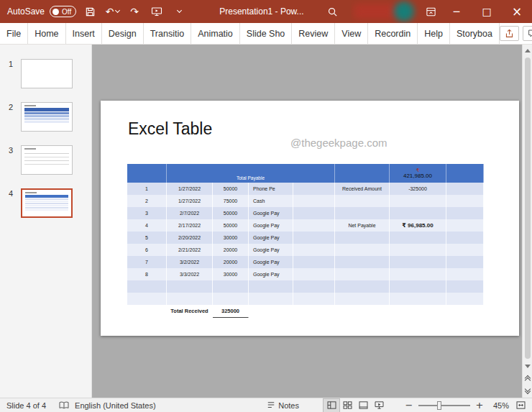 The width and height of the screenshot is (532, 412). What do you see at coordinates (46, 73) in the screenshot?
I see `slide-thumbnail-1: 1` at bounding box center [46, 73].